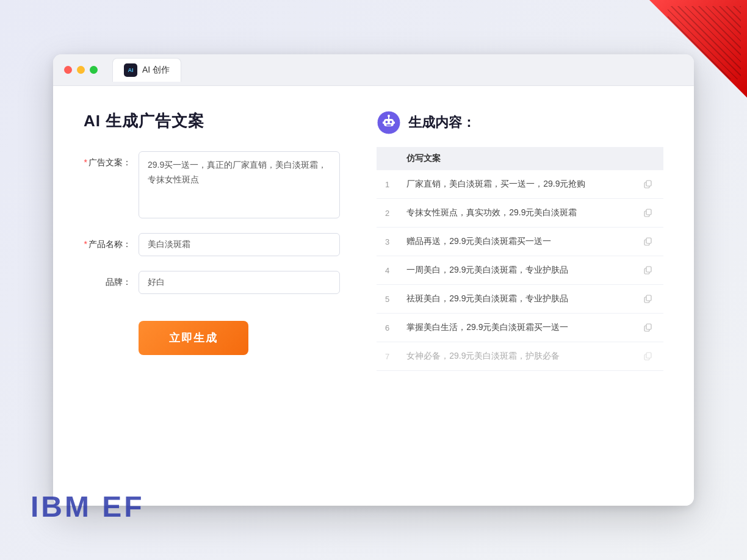 The image size is (747, 560). What do you see at coordinates (81, 70) in the screenshot?
I see `window-controls` at bounding box center [81, 70].